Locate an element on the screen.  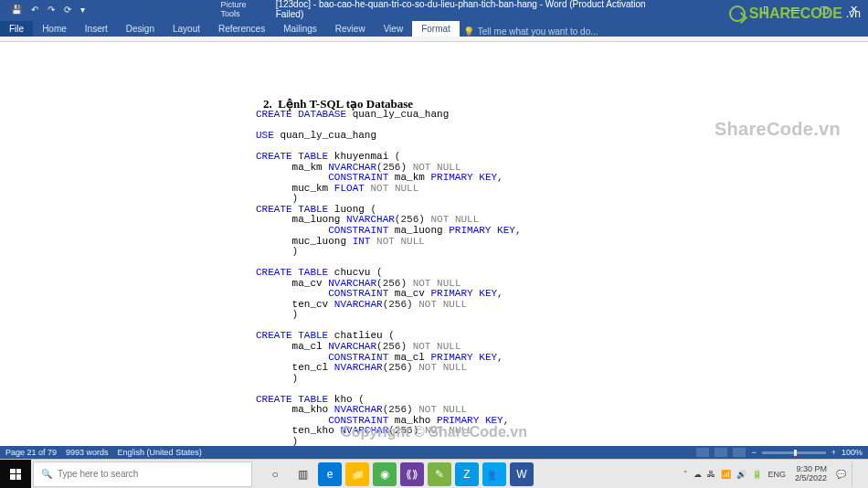
sharecode-icon is located at coordinates (737, 14).